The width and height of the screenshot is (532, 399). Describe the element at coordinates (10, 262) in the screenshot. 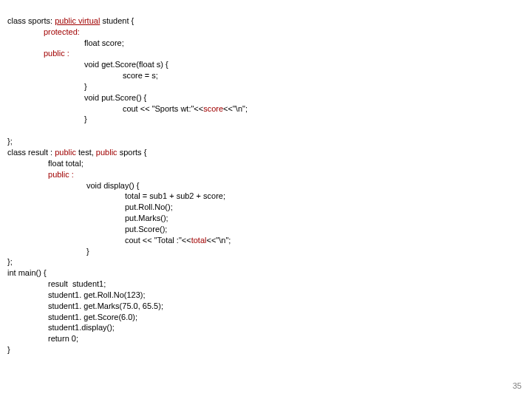

I see `line-22: };` at that location.